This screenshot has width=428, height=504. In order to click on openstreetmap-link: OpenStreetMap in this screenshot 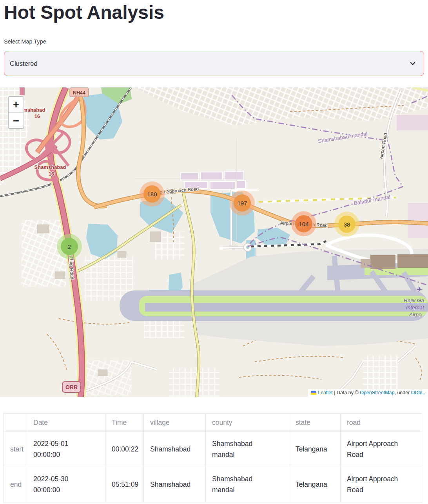, I will do `click(377, 393)`.